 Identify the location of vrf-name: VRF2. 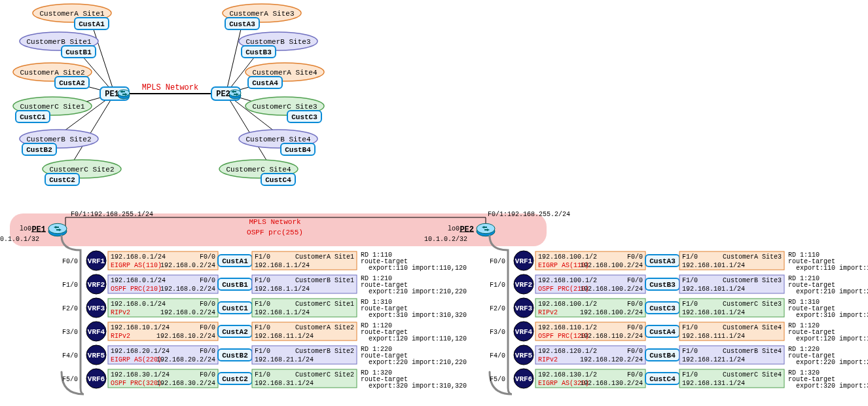
(96, 285).